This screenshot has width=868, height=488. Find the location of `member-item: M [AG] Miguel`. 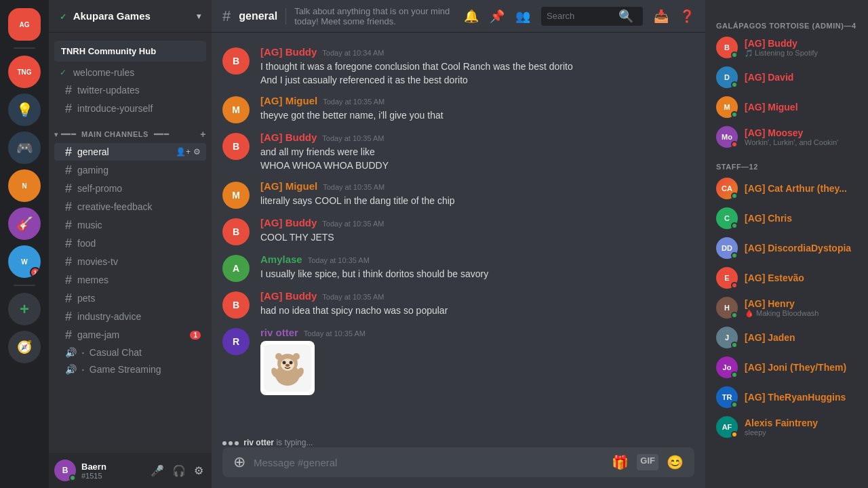

member-item: M [AG] Miguel is located at coordinates (787, 107).